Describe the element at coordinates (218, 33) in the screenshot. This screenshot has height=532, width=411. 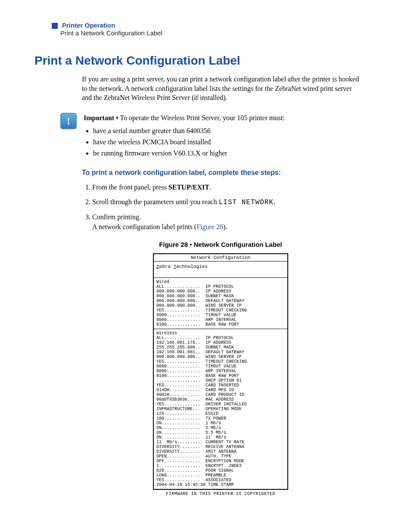
I see `header-subsection: Print a Network Configuration Label` at that location.